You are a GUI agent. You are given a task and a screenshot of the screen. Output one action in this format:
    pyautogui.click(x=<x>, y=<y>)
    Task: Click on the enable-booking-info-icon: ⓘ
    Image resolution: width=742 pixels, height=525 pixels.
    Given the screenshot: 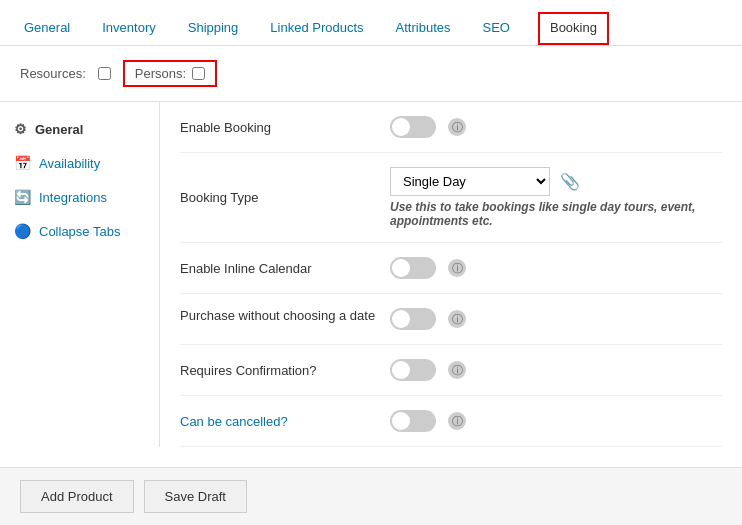 What is the action you would take?
    pyautogui.click(x=457, y=127)
    